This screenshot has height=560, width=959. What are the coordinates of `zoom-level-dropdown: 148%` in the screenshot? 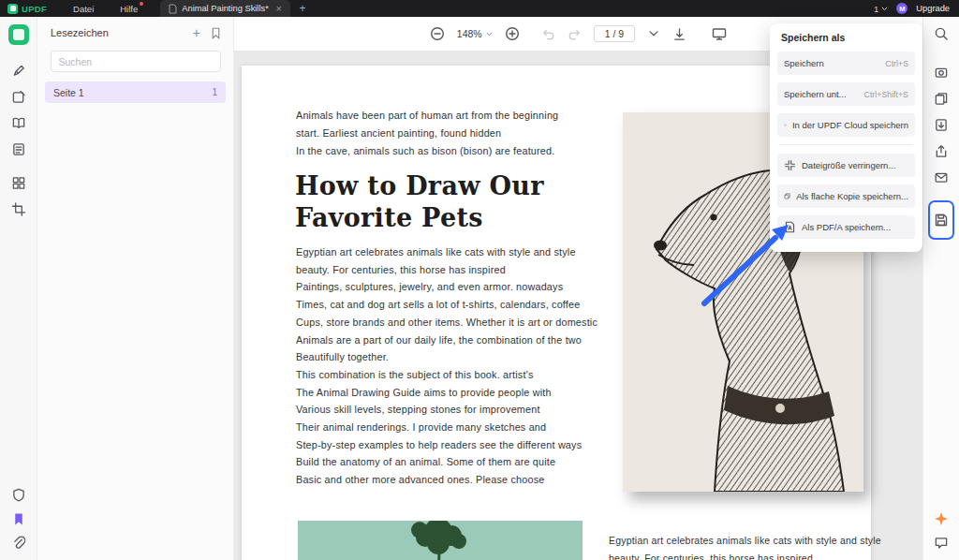 It's located at (475, 34).